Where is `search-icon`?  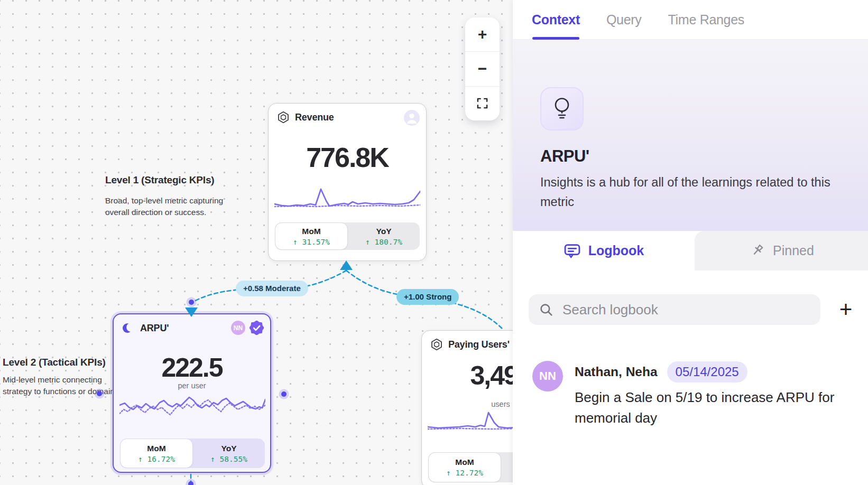
search-icon is located at coordinates (547, 310).